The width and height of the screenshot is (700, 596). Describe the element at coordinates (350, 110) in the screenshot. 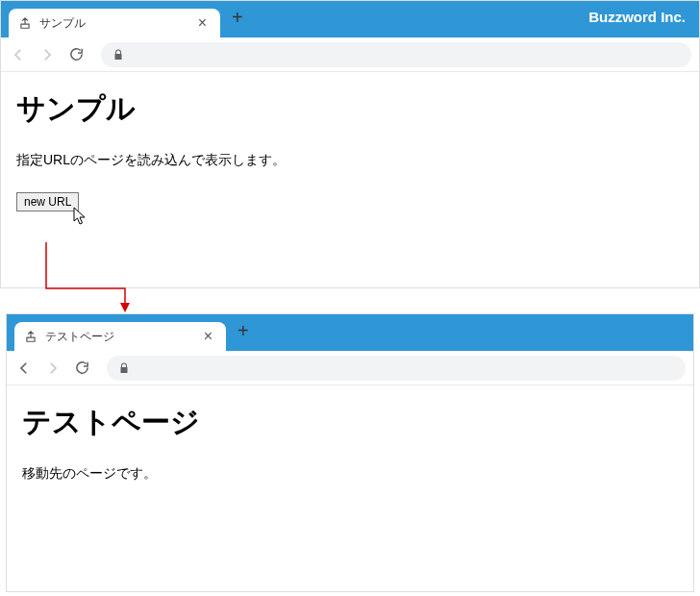

I see `page-heading: サンプル` at that location.